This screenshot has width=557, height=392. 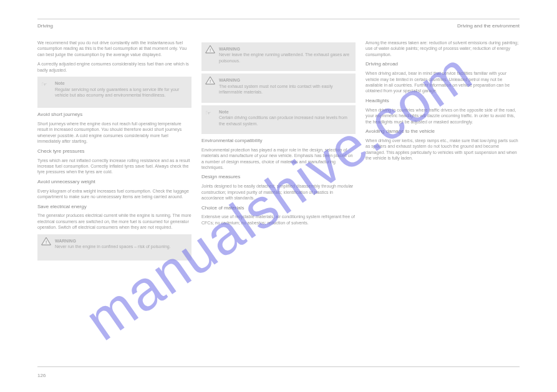 I want to click on section-heading: Save electrical energy, so click(x=115, y=207).